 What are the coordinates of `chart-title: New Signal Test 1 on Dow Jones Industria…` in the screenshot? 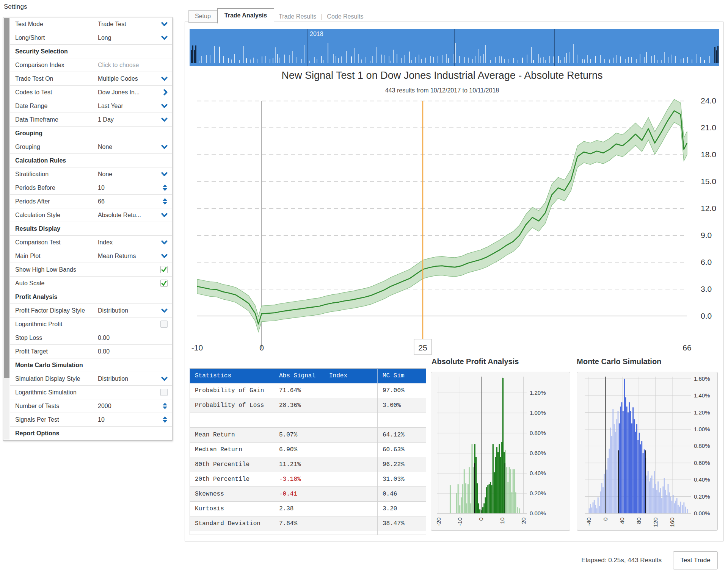 It's located at (442, 75).